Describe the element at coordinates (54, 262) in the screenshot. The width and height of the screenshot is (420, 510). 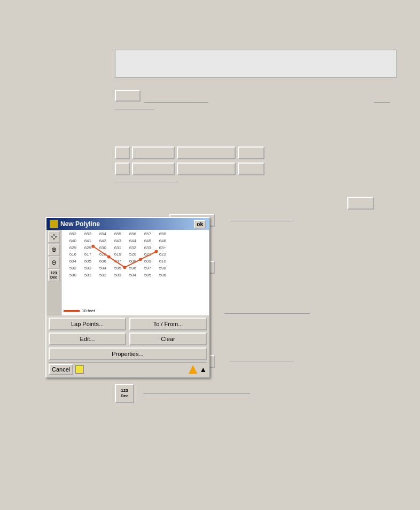
I see `zoom-out-button: ⊖` at that location.